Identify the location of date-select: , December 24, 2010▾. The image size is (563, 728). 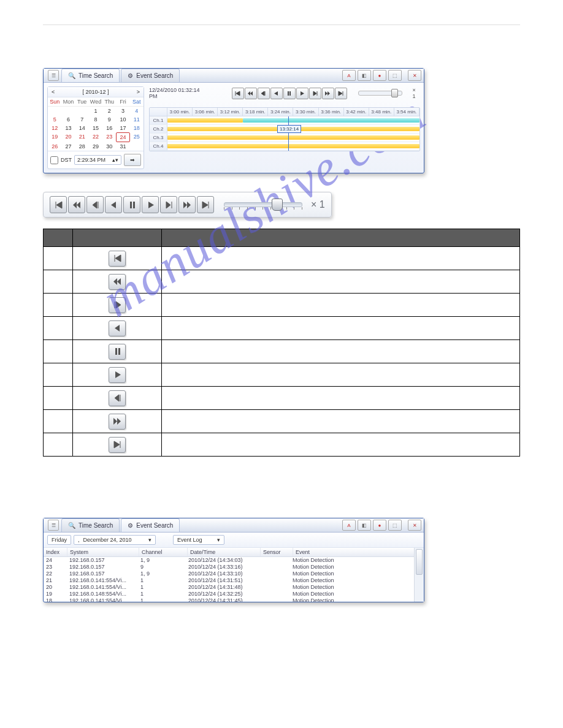
(115, 540).